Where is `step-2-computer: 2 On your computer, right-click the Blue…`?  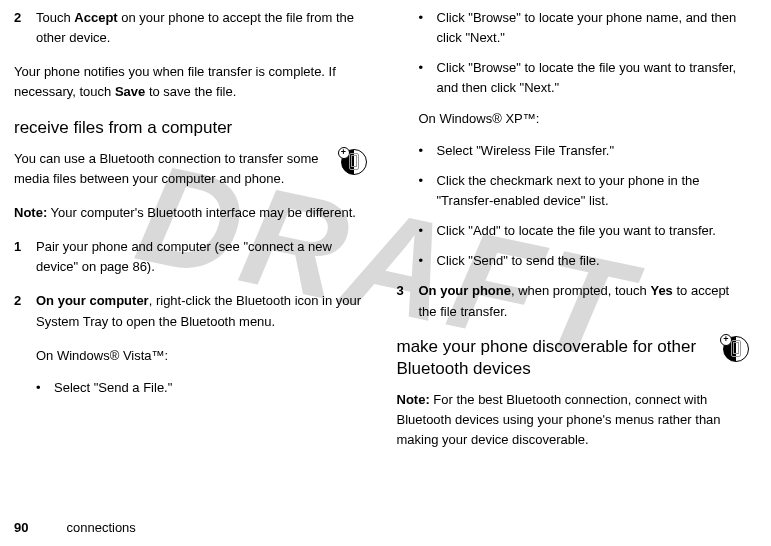 step-2-computer: 2 On your computer, right-click the Blue… is located at coordinates (190, 311).